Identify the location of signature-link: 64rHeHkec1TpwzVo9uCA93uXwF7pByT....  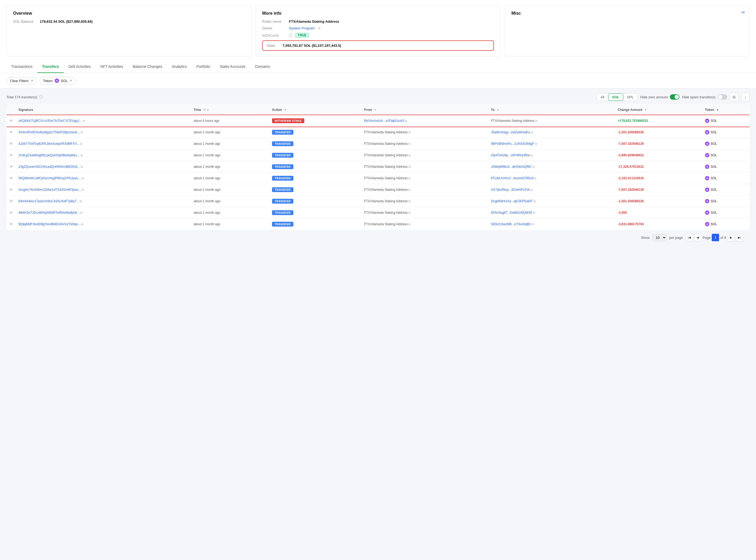
(49, 201).